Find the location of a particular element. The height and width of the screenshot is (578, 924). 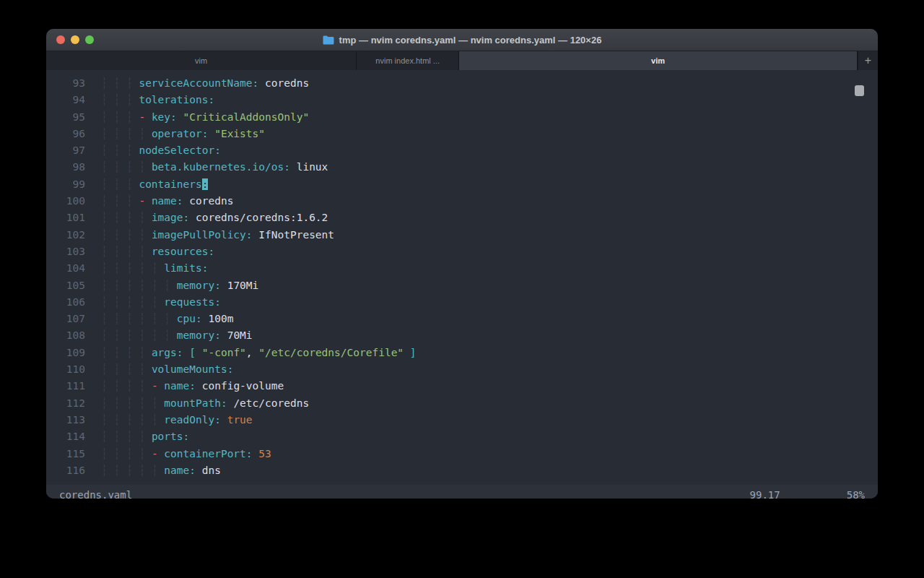

code-line: 95┆ ┆ ┆ - key: "CriticalAddonsOnly" is located at coordinates (462, 117).